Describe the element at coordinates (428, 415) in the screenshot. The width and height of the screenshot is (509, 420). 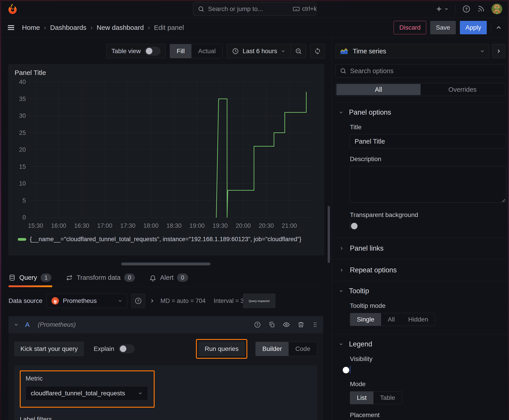
I see `legend-placement-label: Placement` at that location.